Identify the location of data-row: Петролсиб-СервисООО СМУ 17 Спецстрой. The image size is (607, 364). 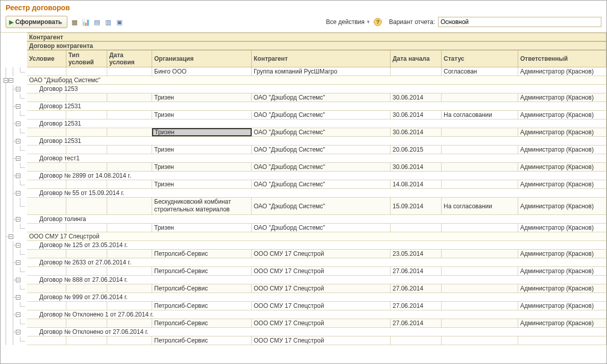
(317, 341).